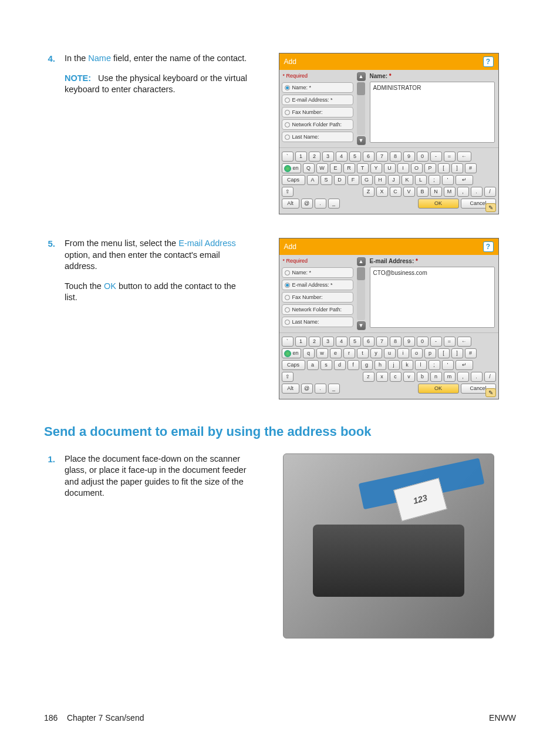 This screenshot has height=746, width=560. Describe the element at coordinates (382, 342) in the screenshot. I see `key: 7` at that location.